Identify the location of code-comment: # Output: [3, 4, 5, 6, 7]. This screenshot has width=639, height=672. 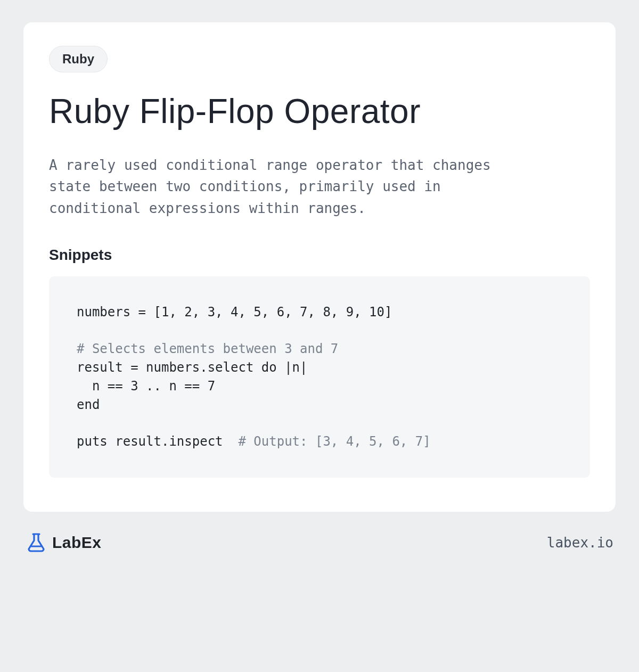
(334, 441).